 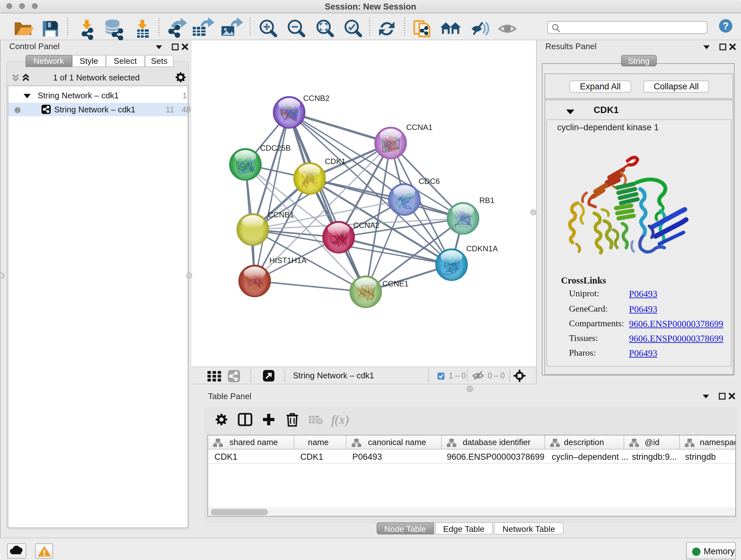 What do you see at coordinates (340, 420) in the screenshot?
I see `svg-text: f(x)` at bounding box center [340, 420].